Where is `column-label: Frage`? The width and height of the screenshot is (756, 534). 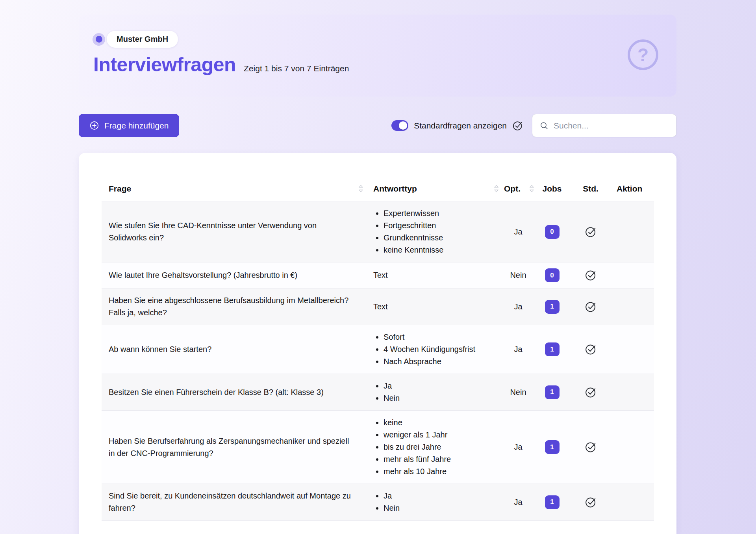 column-label: Frage is located at coordinates (120, 188).